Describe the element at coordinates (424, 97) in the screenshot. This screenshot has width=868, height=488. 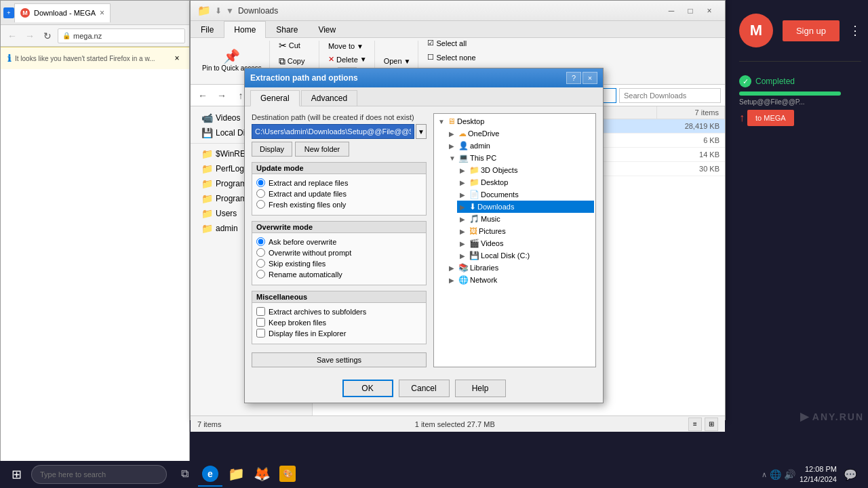
I see `dialog-tabs: General Advanced` at that location.